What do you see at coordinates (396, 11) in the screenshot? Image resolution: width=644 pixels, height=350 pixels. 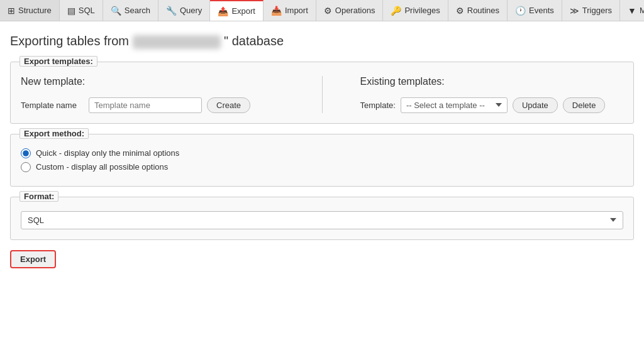 I see `privileges-icon: 🔑` at bounding box center [396, 11].